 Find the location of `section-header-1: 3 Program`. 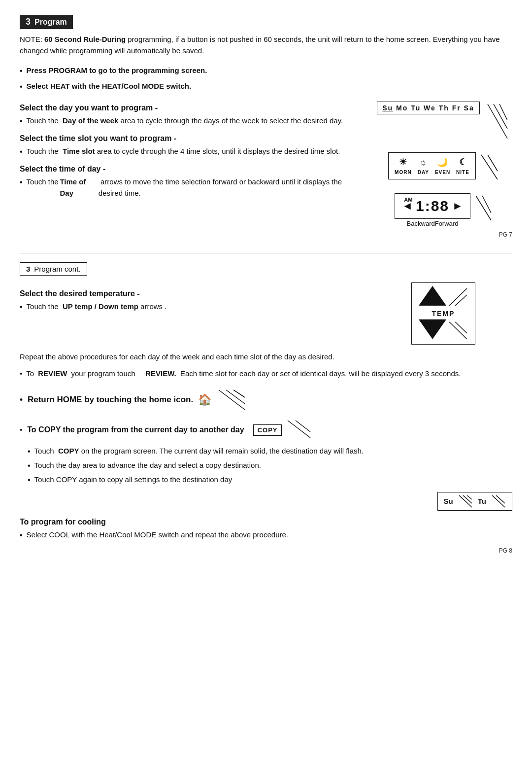

section-header-1: 3 Program is located at coordinates (46, 22).